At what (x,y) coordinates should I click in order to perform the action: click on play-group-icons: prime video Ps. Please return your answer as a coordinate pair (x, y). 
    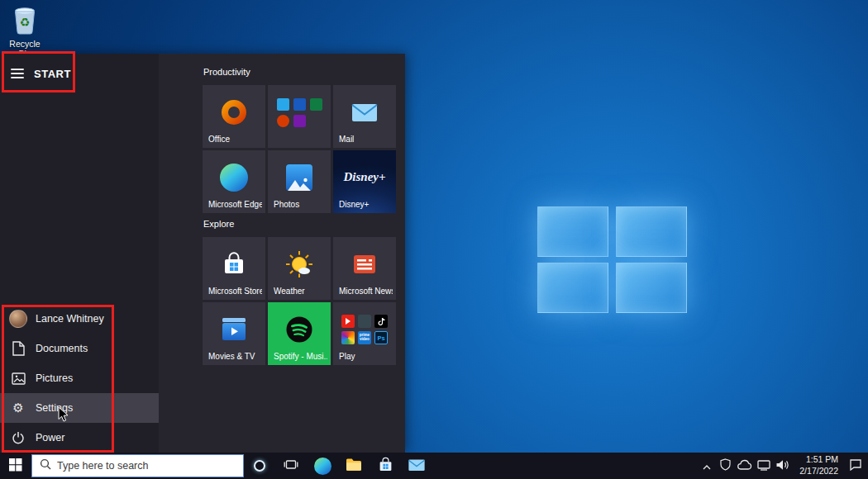
    Looking at the image, I should click on (365, 330).